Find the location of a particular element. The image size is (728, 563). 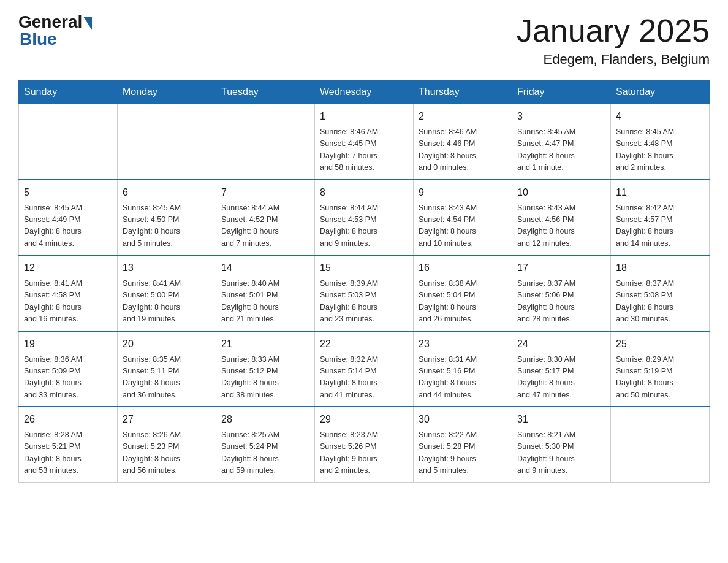

day-info: Sunrise: 8:28 AM Sunset: 5:21 PM Dayligh… is located at coordinates (68, 453).